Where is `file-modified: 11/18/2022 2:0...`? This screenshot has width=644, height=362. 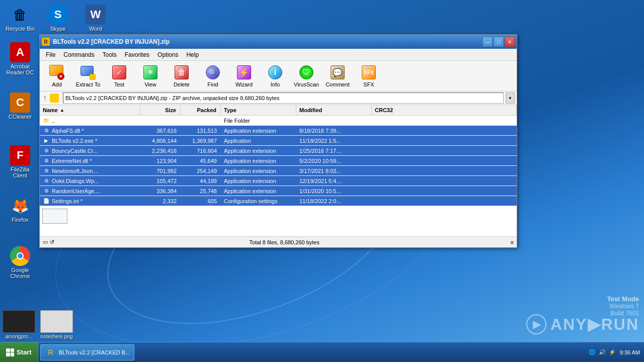 file-modified: 11/18/2022 2:0... is located at coordinates (334, 201).